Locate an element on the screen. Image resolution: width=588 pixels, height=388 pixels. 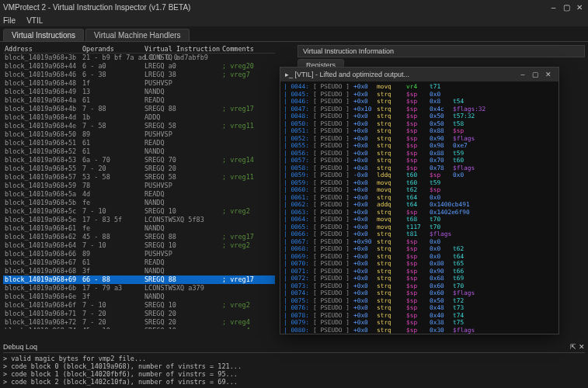
instruction-row: block_14019a968+536a - 70SREGQ 70; vreg1… is located at coordinates (139, 160).